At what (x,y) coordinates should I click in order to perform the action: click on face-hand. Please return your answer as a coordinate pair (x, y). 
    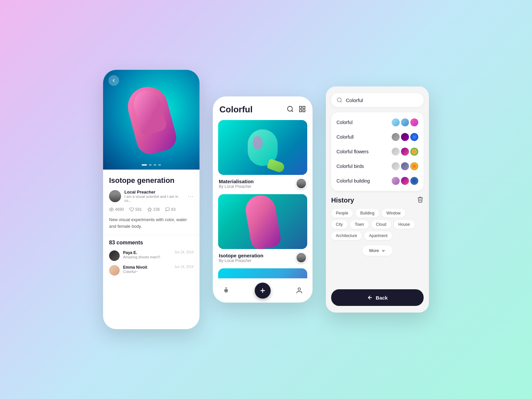
    Looking at the image, I should click on (276, 166).